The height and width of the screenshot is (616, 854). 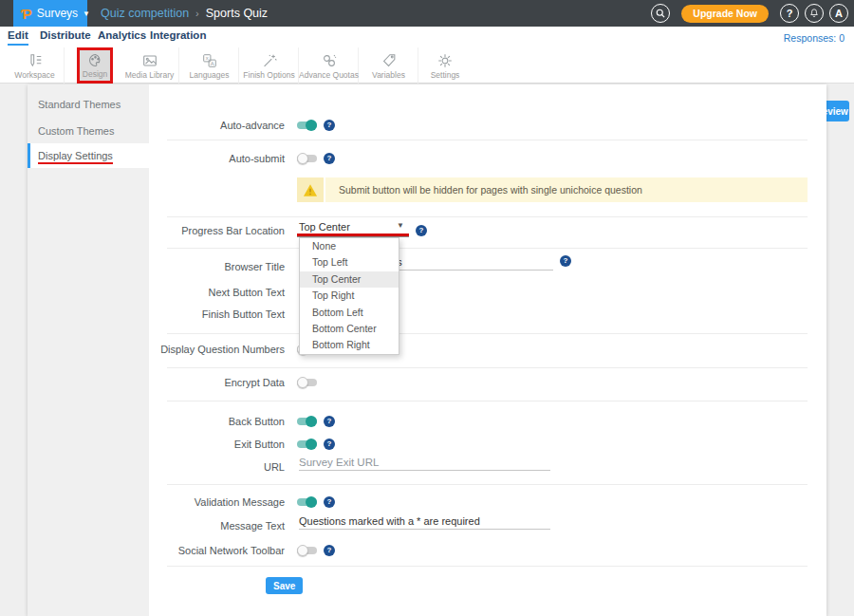 What do you see at coordinates (210, 61) in the screenshot?
I see `languages-icon: xA` at bounding box center [210, 61].